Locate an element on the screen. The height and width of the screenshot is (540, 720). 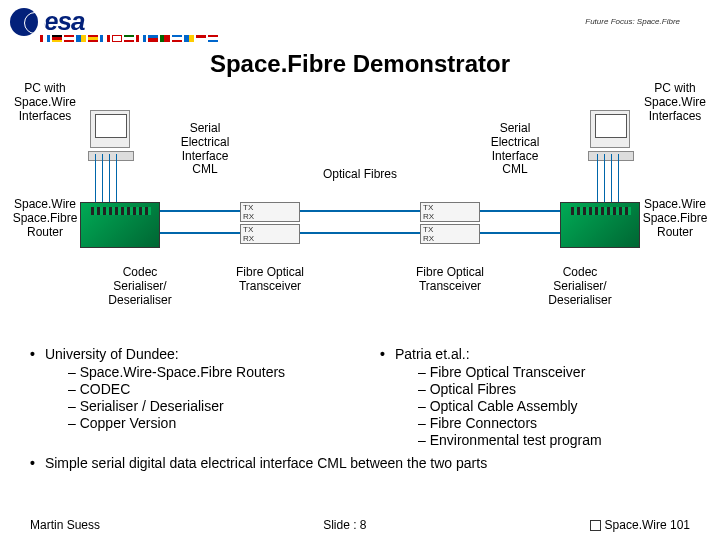
summary-text: Simple serial digital data electrical in… is located at coordinates (266, 463).